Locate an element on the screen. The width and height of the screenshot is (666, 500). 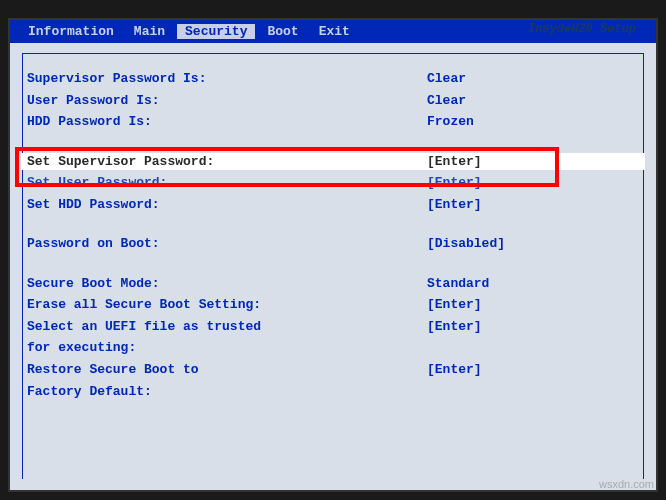
row-restore-secure-boot-cont: Factory Default: is located at coordinates (333, 392).